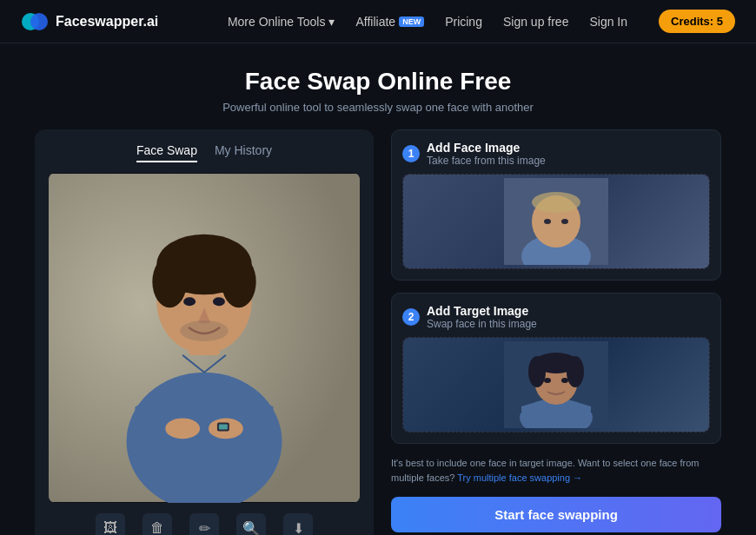  What do you see at coordinates (110, 528) in the screenshot?
I see `upload-icon: 🖼` at bounding box center [110, 528].